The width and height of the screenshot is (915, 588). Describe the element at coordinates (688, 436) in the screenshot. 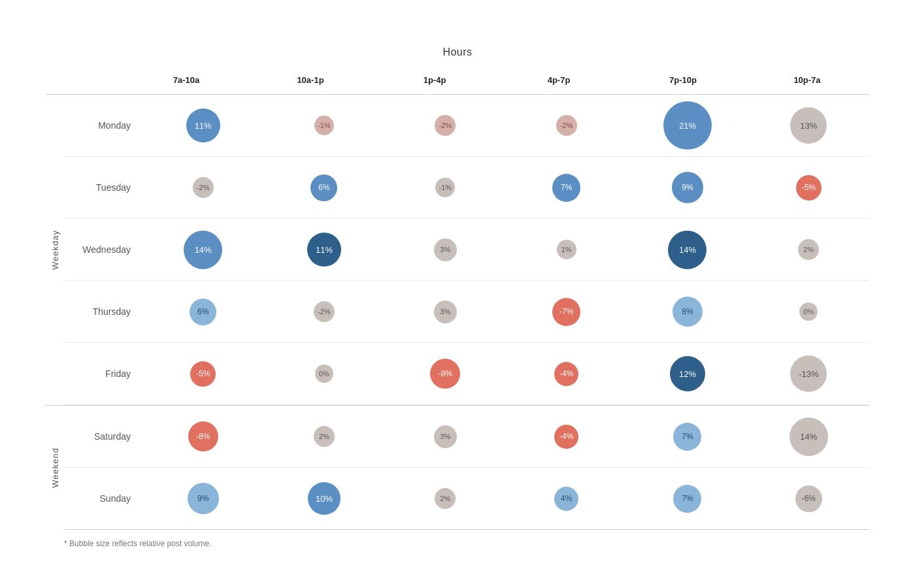

I see `cell-saturday-4: 7%` at that location.